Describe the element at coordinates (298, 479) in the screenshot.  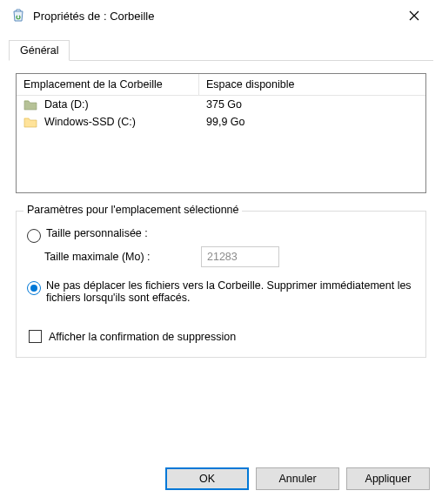
I see `cancel-button: Annuler` at that location.